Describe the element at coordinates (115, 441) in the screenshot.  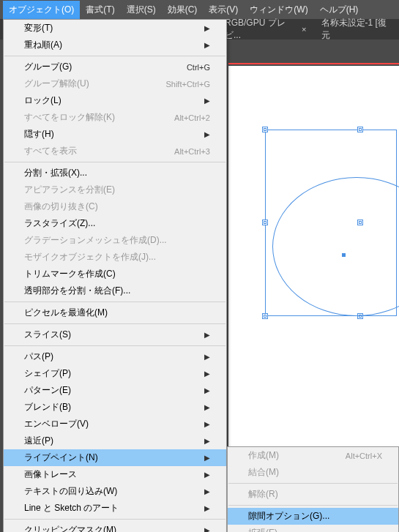
I see `menu-item: 遠近(P)▶` at that location.